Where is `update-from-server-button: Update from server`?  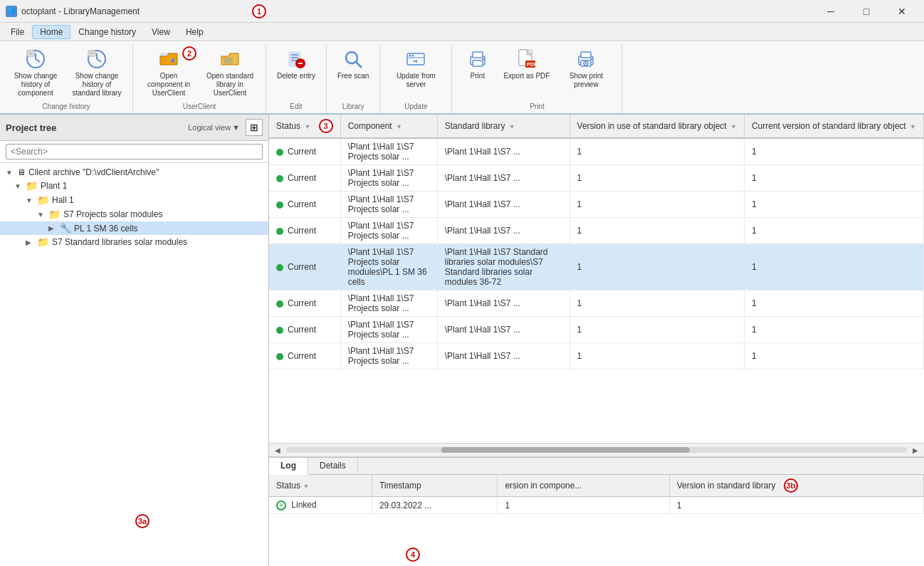 update-from-server-button: Update from server is located at coordinates (416, 68).